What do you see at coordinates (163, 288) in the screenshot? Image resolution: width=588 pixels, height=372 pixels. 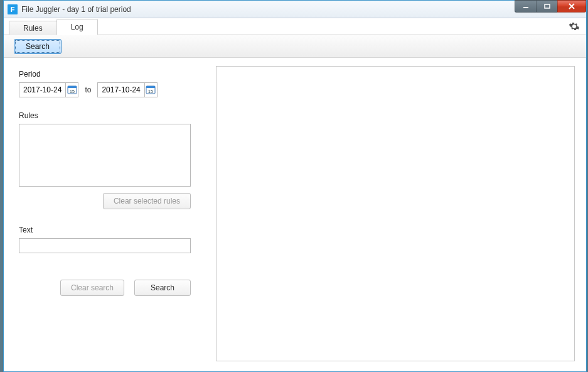 I see `search-button: Search` at bounding box center [163, 288].